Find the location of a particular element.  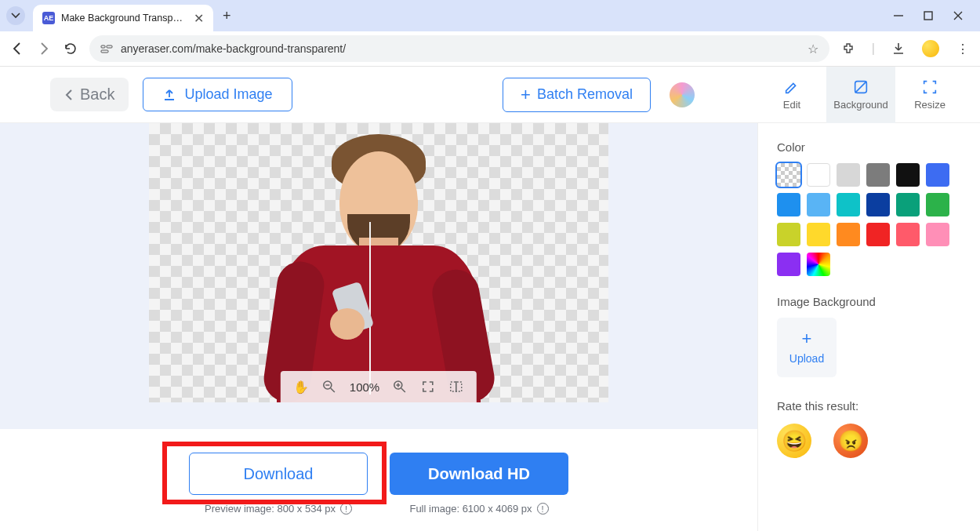

tab-background: Background is located at coordinates (861, 95).